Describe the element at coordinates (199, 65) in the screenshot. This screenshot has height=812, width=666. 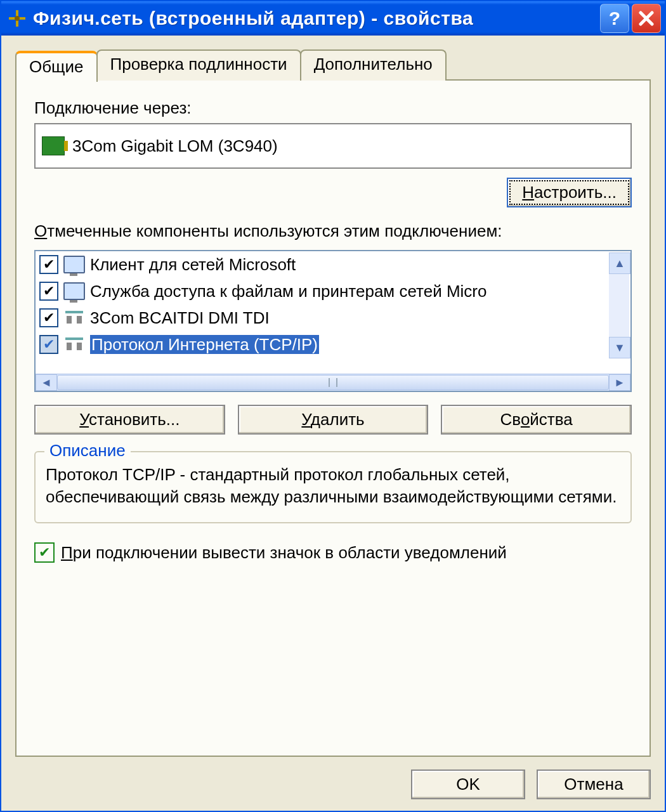
I see `tab-authentication: Проверка подлинности` at that location.